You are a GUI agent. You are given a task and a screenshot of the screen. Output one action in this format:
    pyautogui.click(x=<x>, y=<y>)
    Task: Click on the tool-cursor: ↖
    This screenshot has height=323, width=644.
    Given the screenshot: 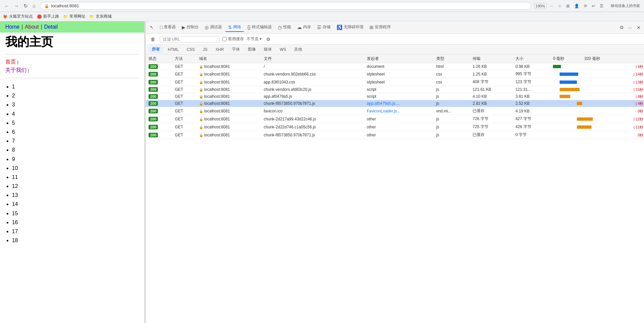 What is the action you would take?
    pyautogui.click(x=152, y=28)
    